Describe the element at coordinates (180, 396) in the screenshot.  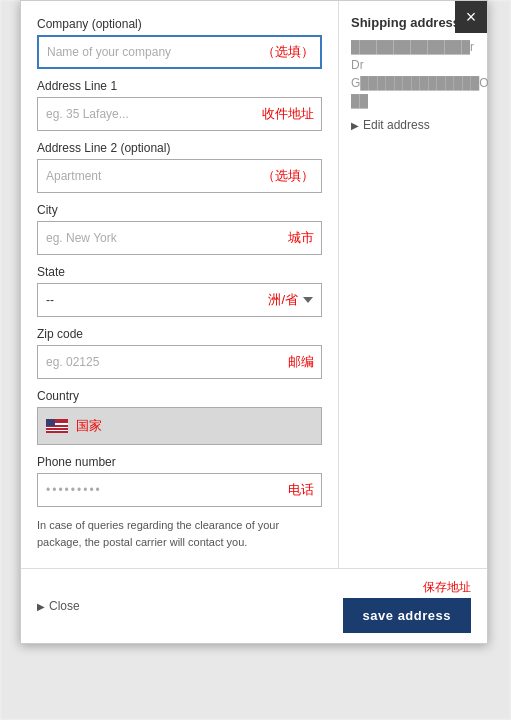
I see `country-label: Country` at that location.